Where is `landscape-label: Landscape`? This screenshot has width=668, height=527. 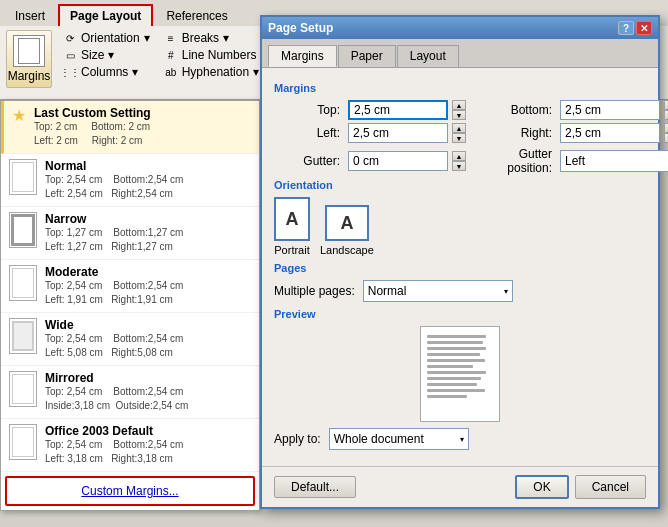 landscape-label: Landscape is located at coordinates (347, 250).